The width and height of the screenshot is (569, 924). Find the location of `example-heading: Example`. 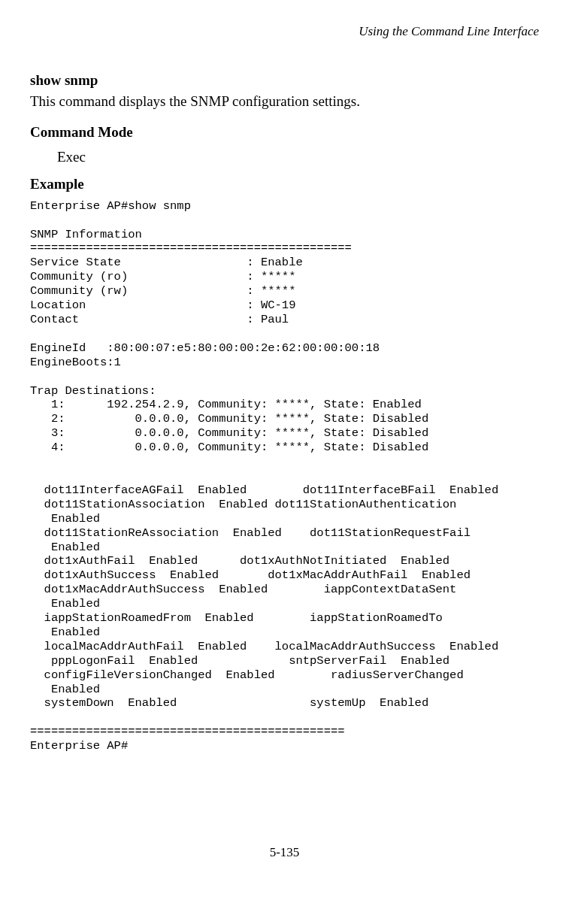

example-heading: Example is located at coordinates (284, 185).